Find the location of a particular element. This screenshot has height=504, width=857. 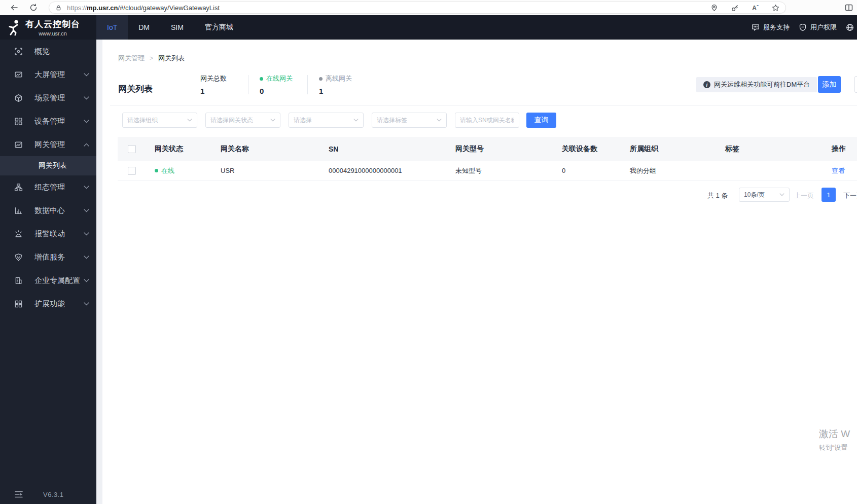

sidebar-item-scene-mgmt: 场景管理 is located at coordinates (48, 98).